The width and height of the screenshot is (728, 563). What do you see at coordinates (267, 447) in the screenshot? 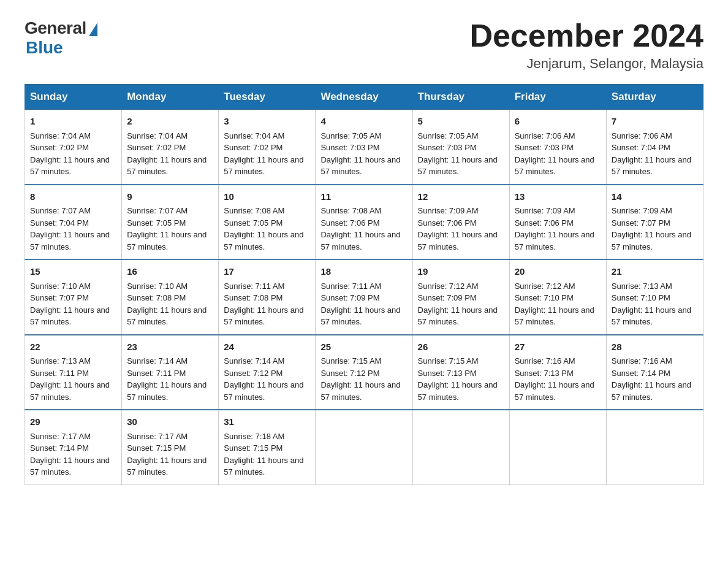
I see `calendar-cell: 31 Sunrise: 7:18 AM Sunset: 7:15 PM Dayl…` at bounding box center [267, 447].